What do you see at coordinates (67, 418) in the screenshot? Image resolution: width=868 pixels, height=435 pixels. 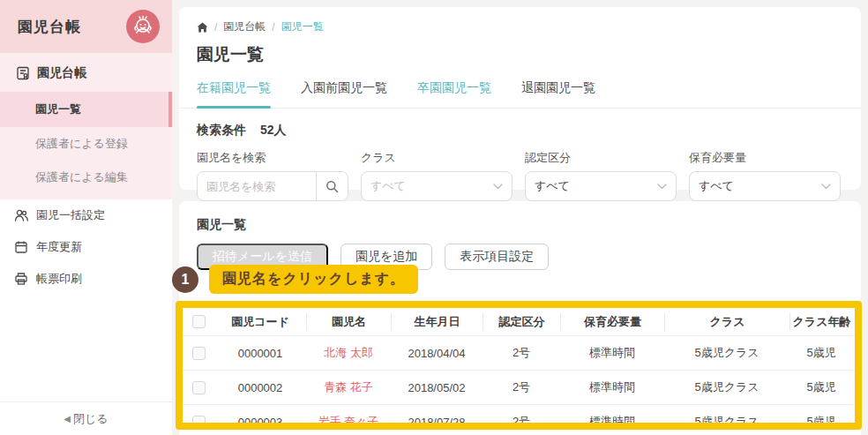 I see `collapse-icon: ◀` at bounding box center [67, 418].